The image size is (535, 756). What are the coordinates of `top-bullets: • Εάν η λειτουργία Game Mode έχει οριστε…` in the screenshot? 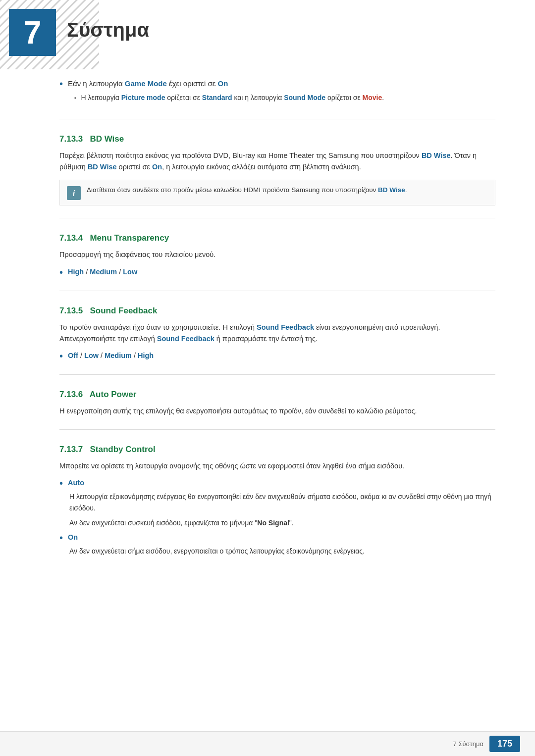 It's located at (277, 90).